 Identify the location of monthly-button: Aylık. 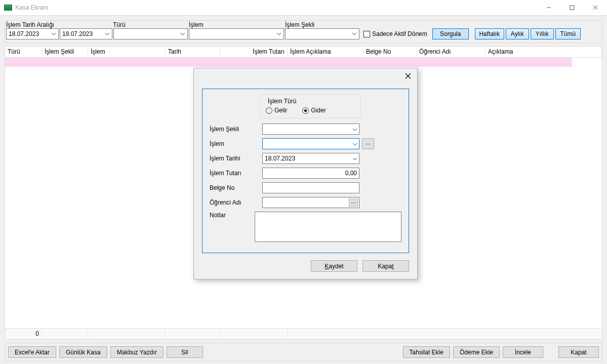
(517, 34).